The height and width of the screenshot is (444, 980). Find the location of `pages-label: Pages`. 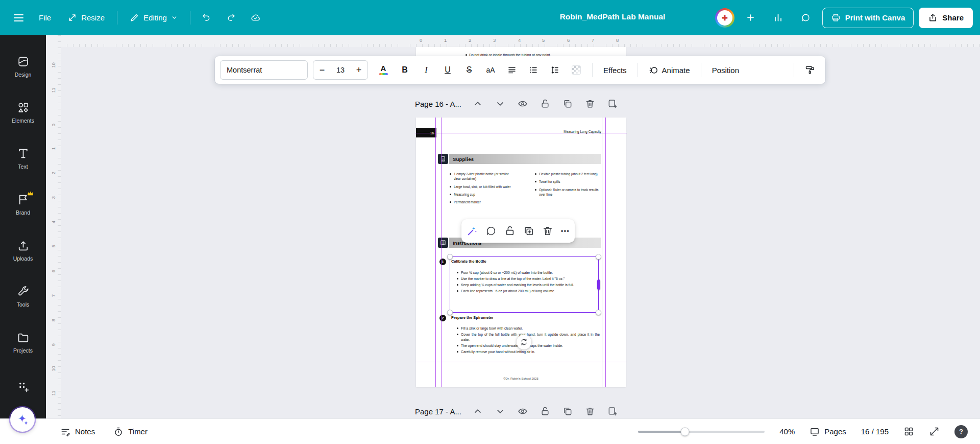

pages-label: Pages is located at coordinates (835, 431).